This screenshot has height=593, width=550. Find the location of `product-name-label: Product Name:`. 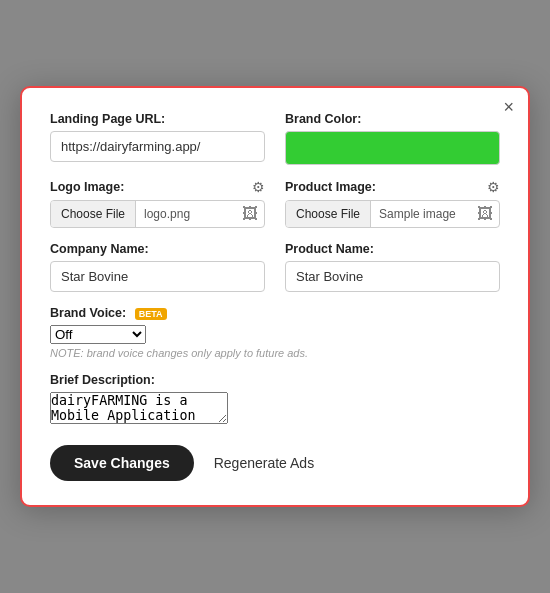

product-name-label: Product Name: is located at coordinates (392, 249).